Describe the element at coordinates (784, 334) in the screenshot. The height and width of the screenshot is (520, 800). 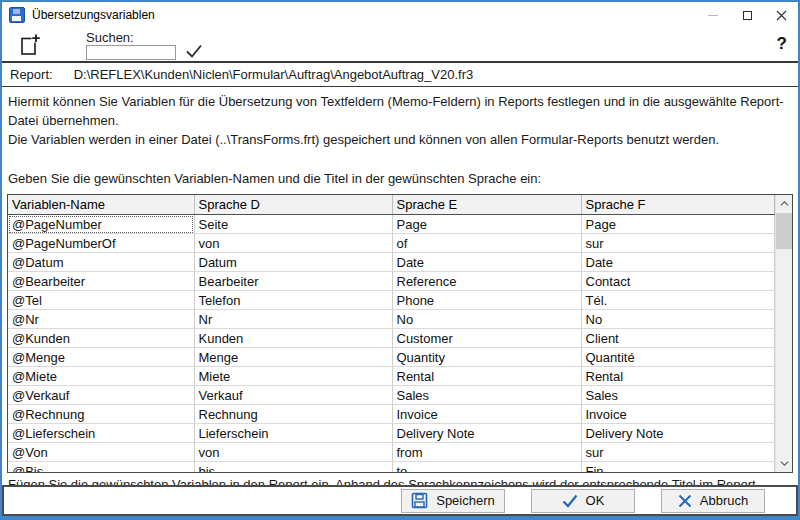
I see `vertical-scrollbar` at that location.